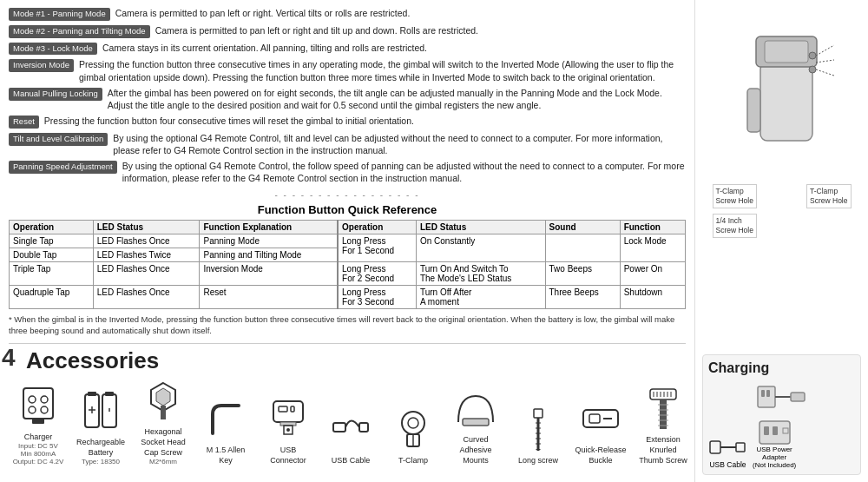 This screenshot has height=482, width=868. Describe the element at coordinates (382, 70) in the screenshot. I see `mode-text-inversion: Pressing the function button three conse…` at that location.